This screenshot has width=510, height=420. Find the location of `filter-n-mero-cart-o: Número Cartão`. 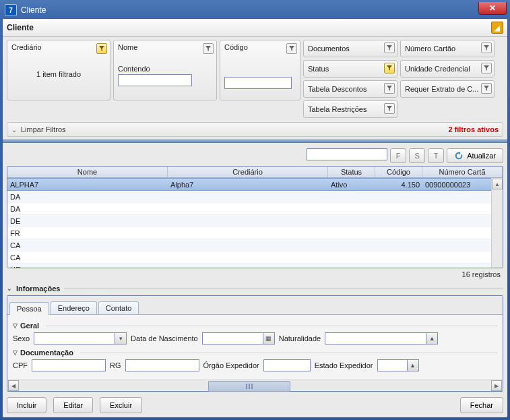

filter-n-mero-cart-o: Número Cartão is located at coordinates (447, 49).